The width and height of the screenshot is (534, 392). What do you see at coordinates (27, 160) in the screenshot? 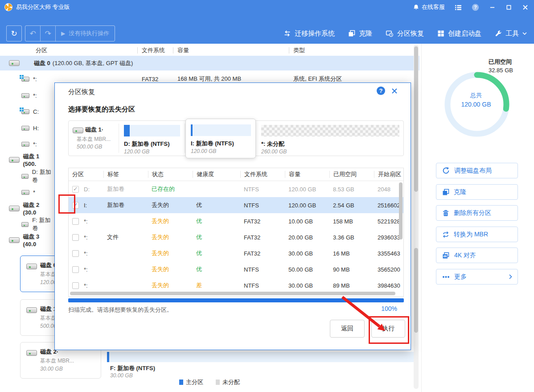
I see `tree-row-disk1: 磁盘 1 (500.` at bounding box center [27, 160].